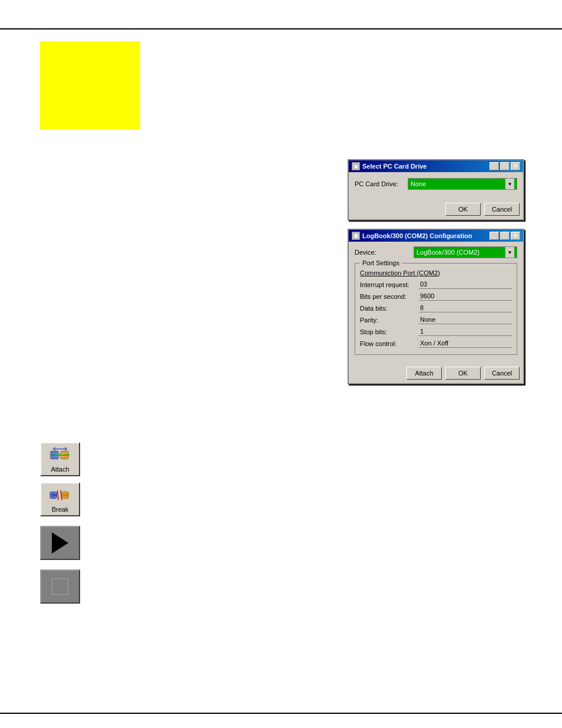 The width and height of the screenshot is (562, 728). Describe the element at coordinates (436, 284) in the screenshot. I see `logbook-interrupt-row: Interrupt request: 03` at that location.